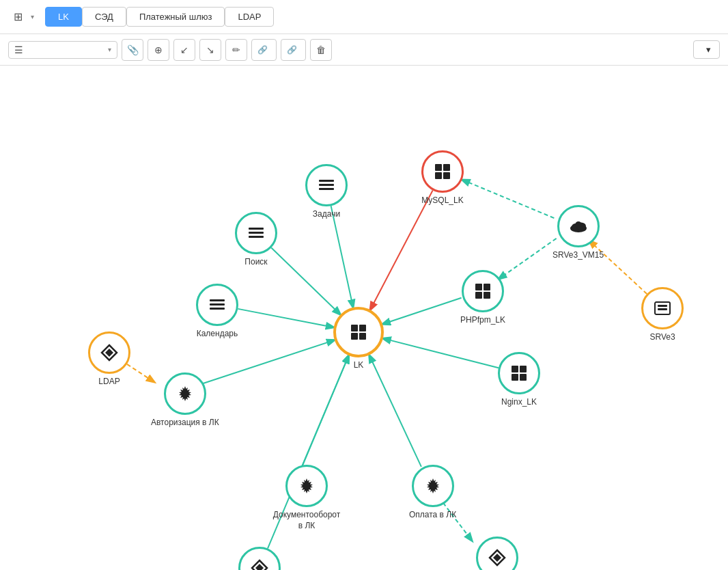 The image size is (728, 570). Describe the element at coordinates (441, 353) in the screenshot. I see `edge-nginx-lk` at that location.